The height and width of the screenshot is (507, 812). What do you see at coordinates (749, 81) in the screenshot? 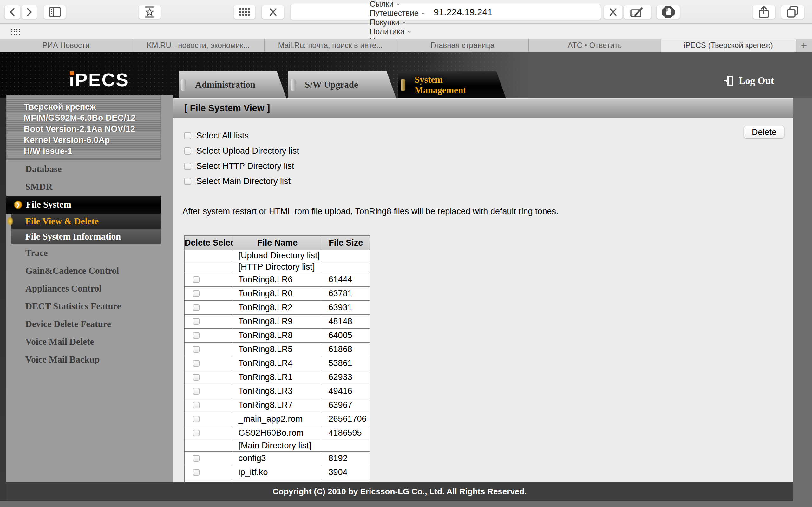
I see `logout-button: Log Out` at bounding box center [749, 81].